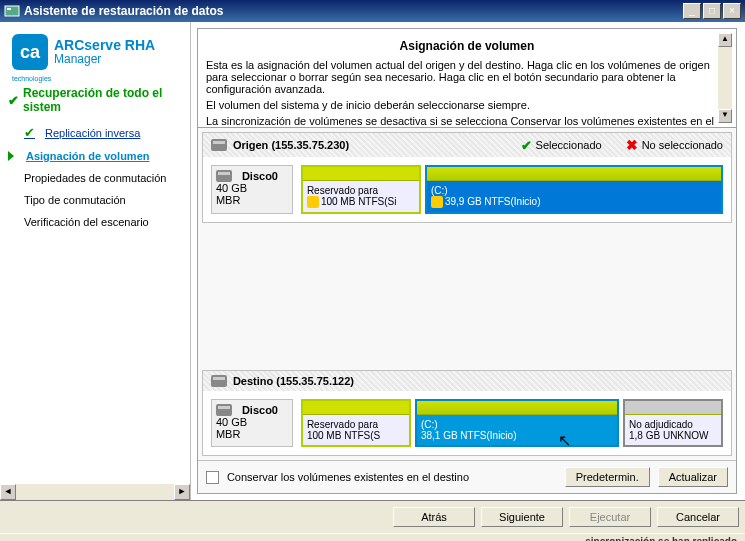  What do you see at coordinates (95, 156) in the screenshot?
I see `nav-asignacion-volumen: Asignación de volumen` at bounding box center [95, 156].